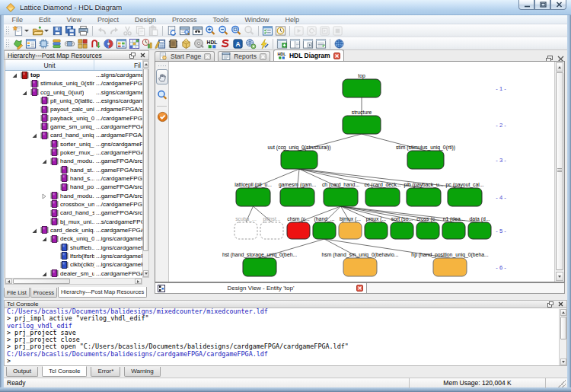  I want to click on new-file-dropdown-caret, so click(27, 30).